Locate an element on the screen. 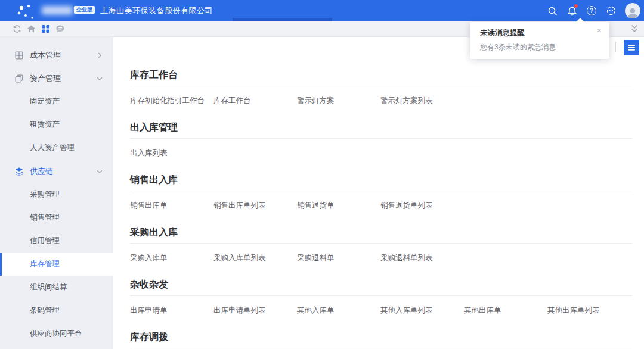  menu-link: 销售出库单列表 is located at coordinates (255, 205).